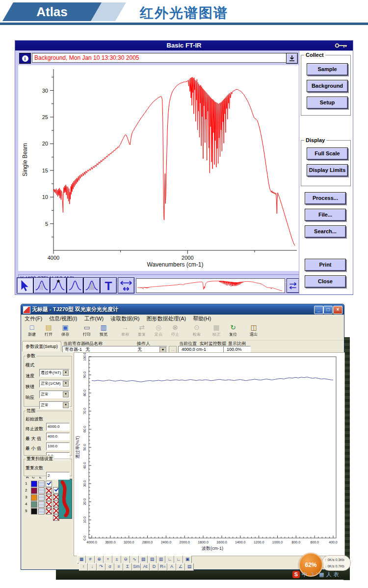 The height and width of the screenshot is (588, 368). I want to click on zoom-out-tool-button: ⊖, so click(126, 560).